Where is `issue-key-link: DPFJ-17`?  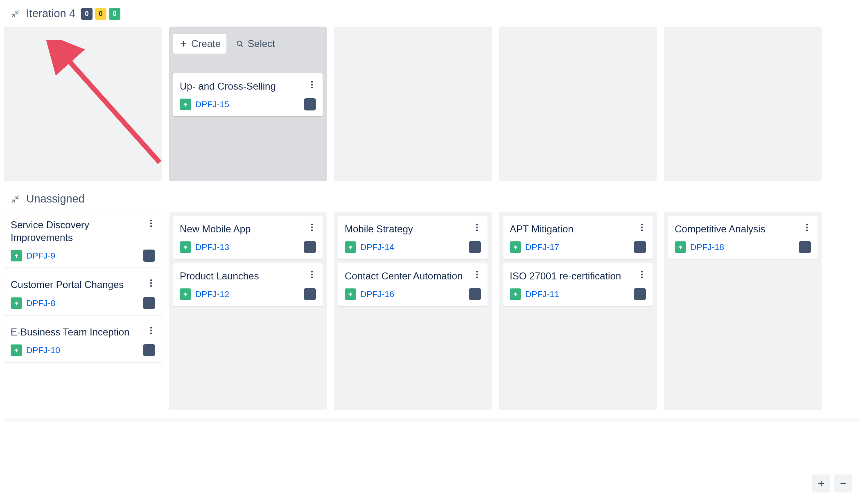 issue-key-link: DPFJ-17 is located at coordinates (542, 247).